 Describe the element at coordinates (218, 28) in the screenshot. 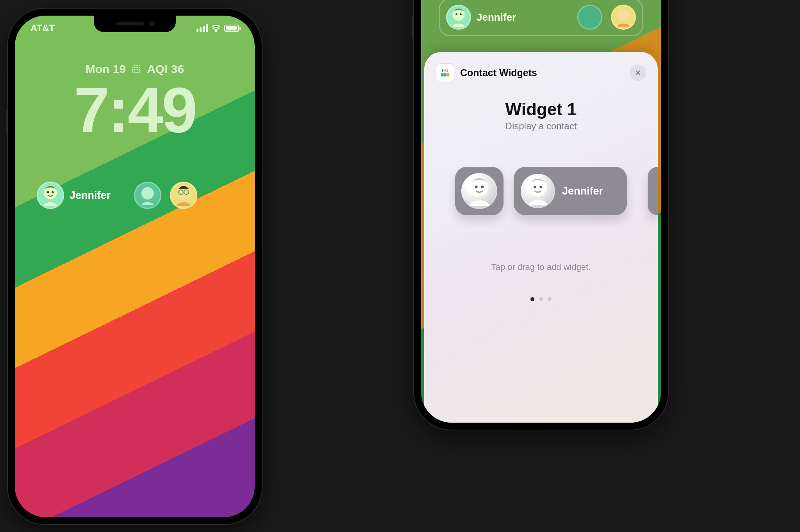

I see `status-right` at that location.